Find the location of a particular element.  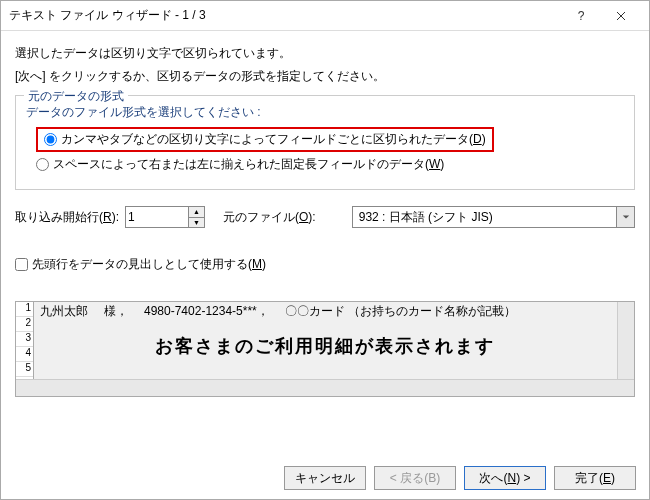

intro-text-1: 選択したデータは区切り文字で区切られています。 is located at coordinates (325, 54).